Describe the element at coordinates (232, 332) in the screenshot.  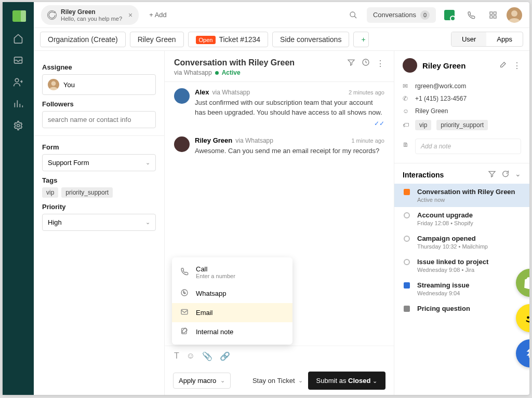
I see `channel-internal-note: Internal note` at that location.